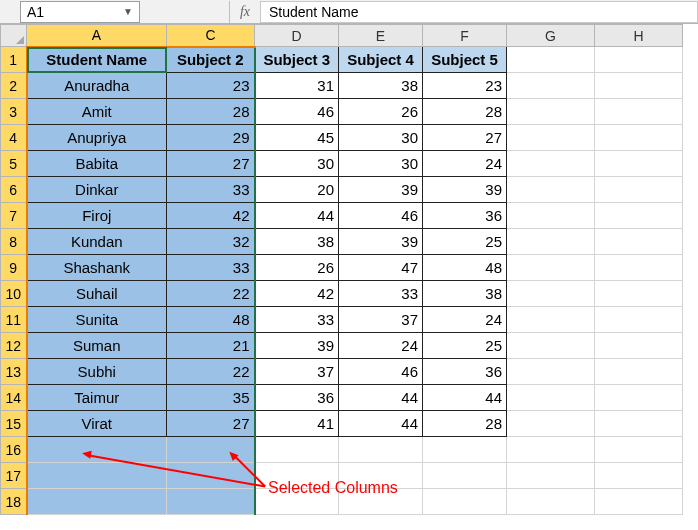  I want to click on cell: Subject 2, so click(211, 60).